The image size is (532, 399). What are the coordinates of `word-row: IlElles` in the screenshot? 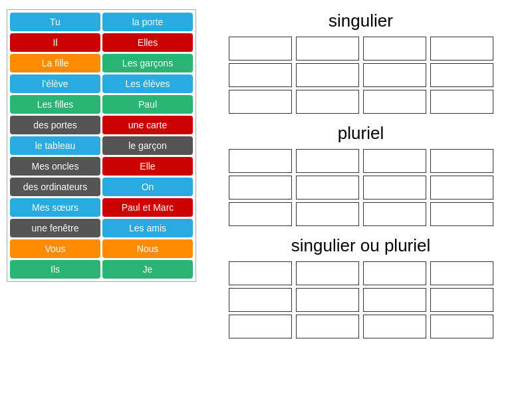 It's located at (101, 43).